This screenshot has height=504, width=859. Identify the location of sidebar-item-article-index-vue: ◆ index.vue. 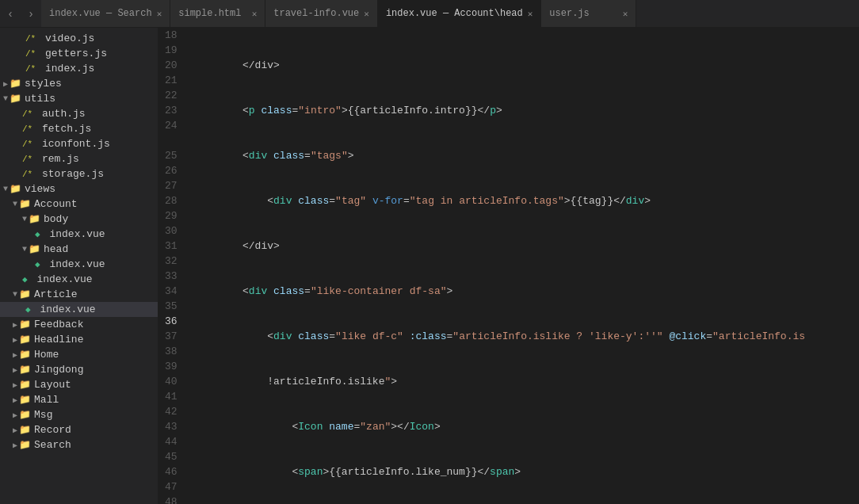
(79, 309).